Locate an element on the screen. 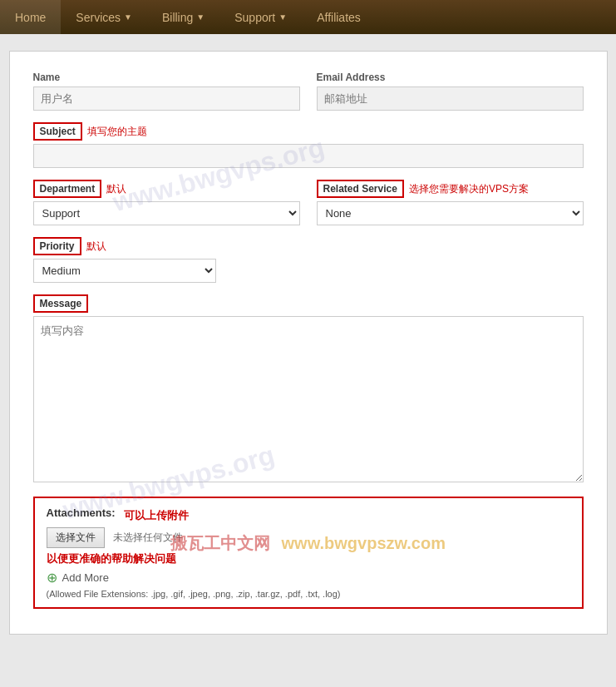 The height and width of the screenshot is (687, 616). name-email-row: Name Email Address is located at coordinates (308, 91).